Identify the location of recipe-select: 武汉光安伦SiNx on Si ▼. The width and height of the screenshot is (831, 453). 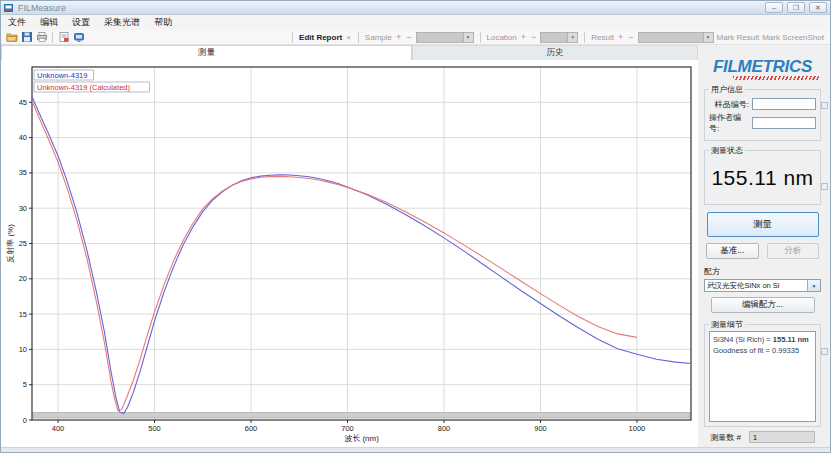
(762, 286).